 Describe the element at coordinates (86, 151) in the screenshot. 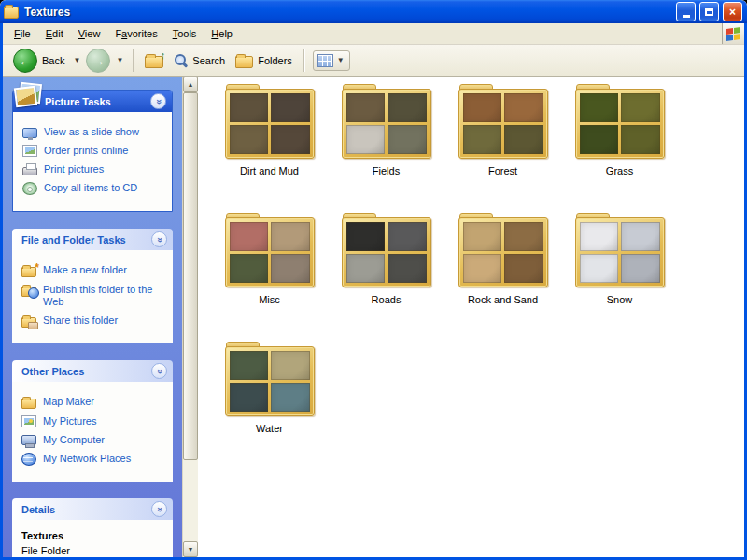

I see `task-label: Order prints online` at that location.